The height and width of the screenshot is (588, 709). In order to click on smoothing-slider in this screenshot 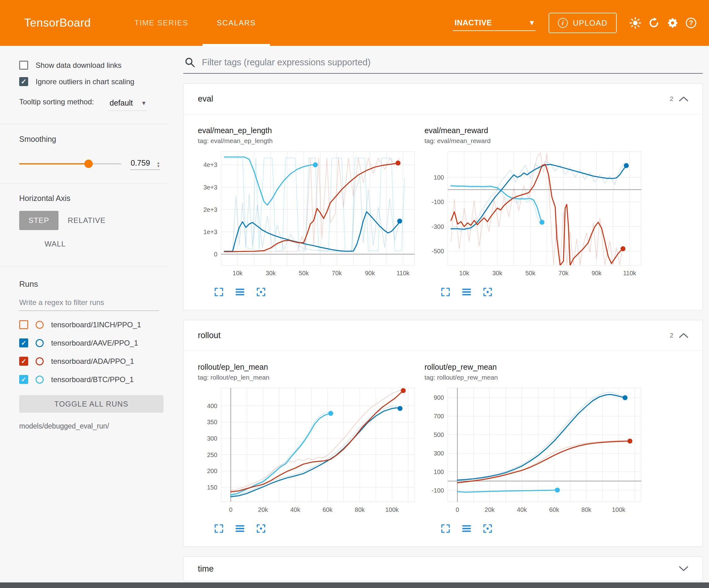, I will do `click(70, 164)`.